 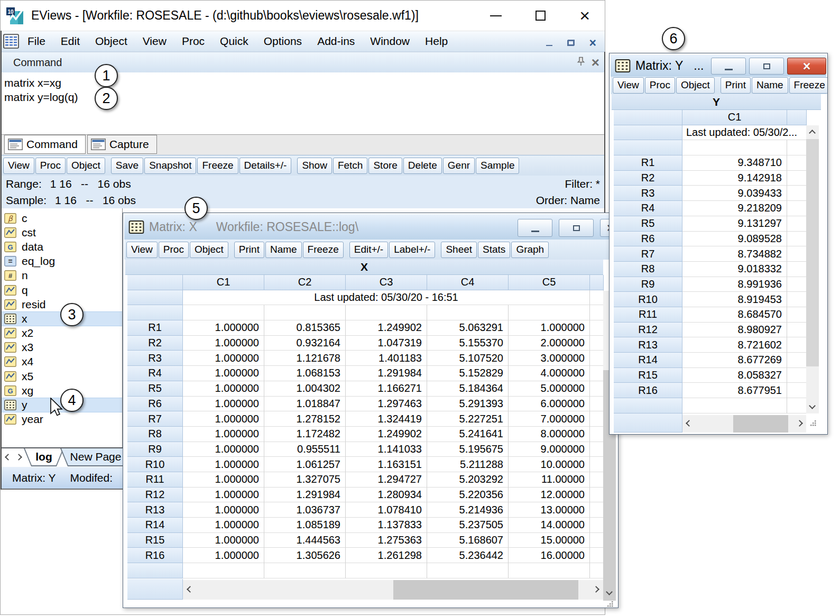 I want to click on menu-object: Object, so click(x=111, y=41).